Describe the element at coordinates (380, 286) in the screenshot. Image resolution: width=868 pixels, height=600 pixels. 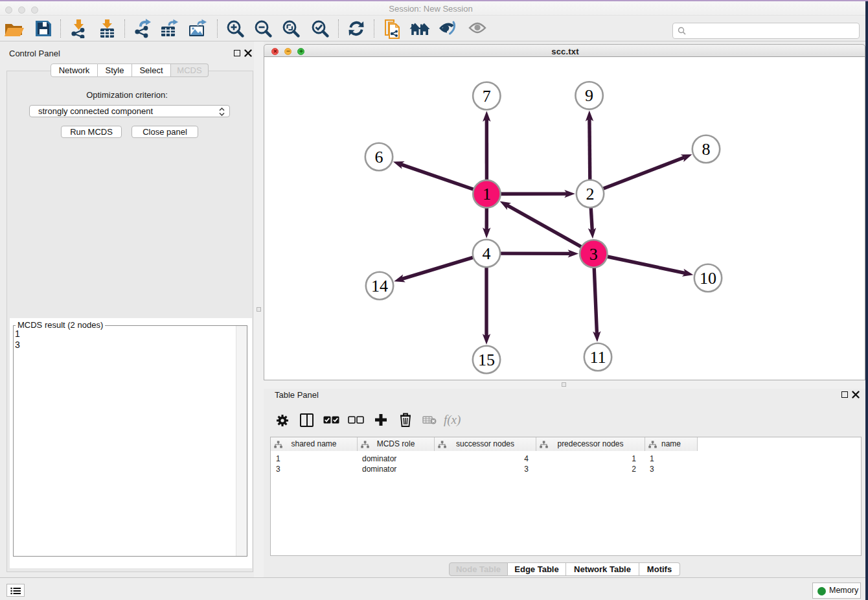
I see `svg-text: 14` at that location.